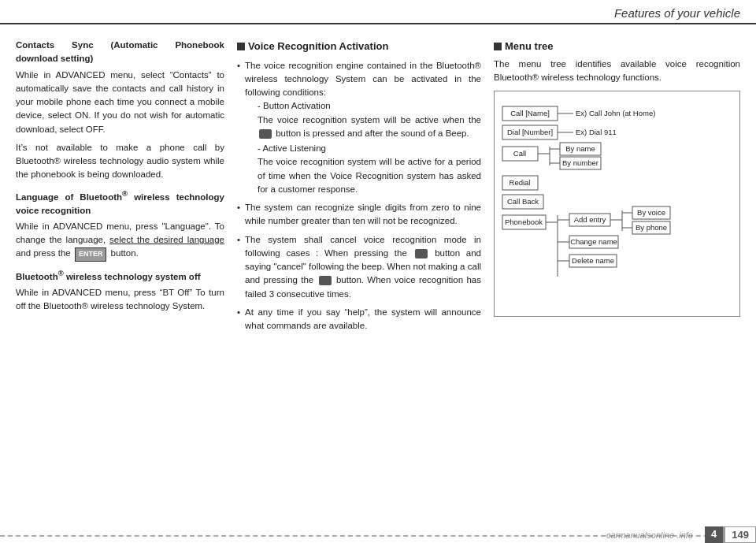 This screenshot has width=756, height=543. What do you see at coordinates (530, 113) in the screenshot?
I see `svg-text: Call [Name]` at bounding box center [530, 113].